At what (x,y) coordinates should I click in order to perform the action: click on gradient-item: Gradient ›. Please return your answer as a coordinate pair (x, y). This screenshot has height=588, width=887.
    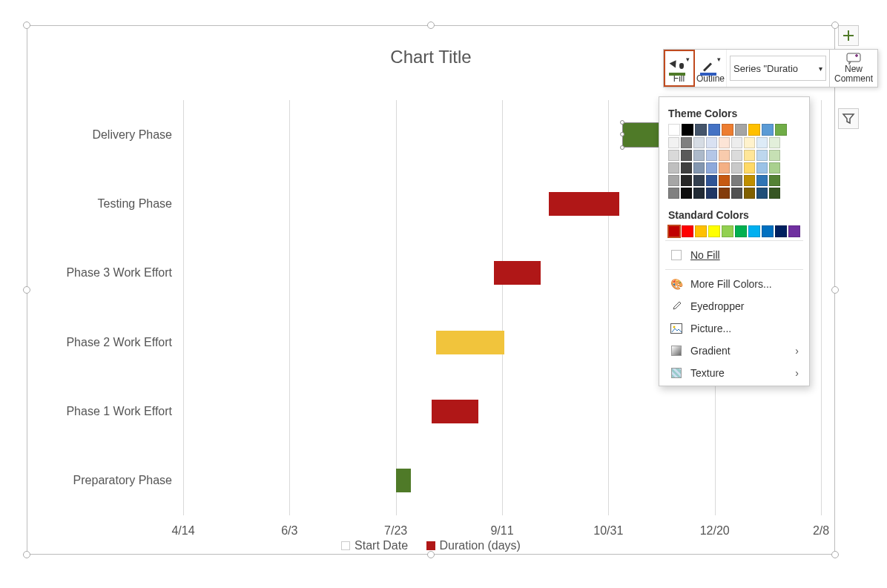
    Looking at the image, I should click on (734, 351).